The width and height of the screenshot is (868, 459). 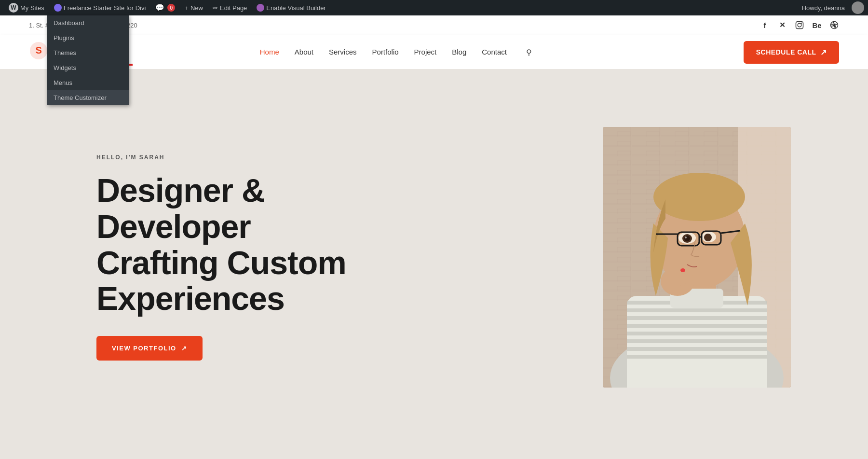 I want to click on site-topbar: 1. St. #1000, San Francisco, CA 94220 f …, so click(x=434, y=25).